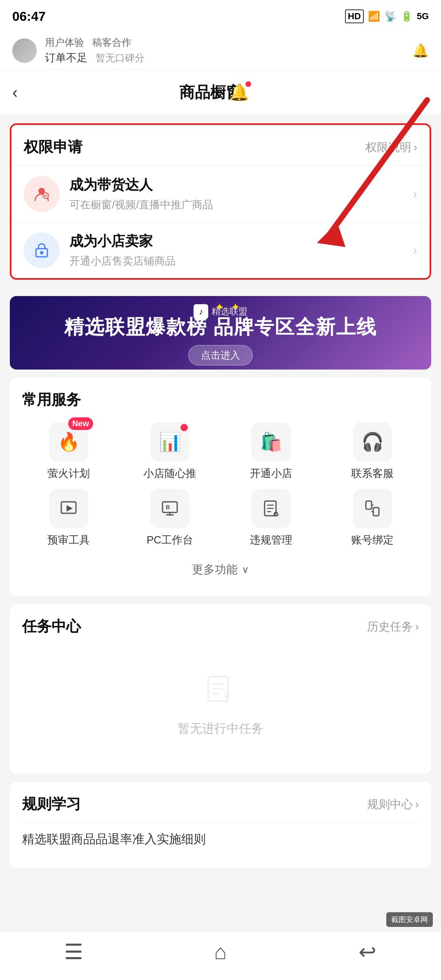  I want to click on banner-logo-text: 精选联盟, so click(229, 312).